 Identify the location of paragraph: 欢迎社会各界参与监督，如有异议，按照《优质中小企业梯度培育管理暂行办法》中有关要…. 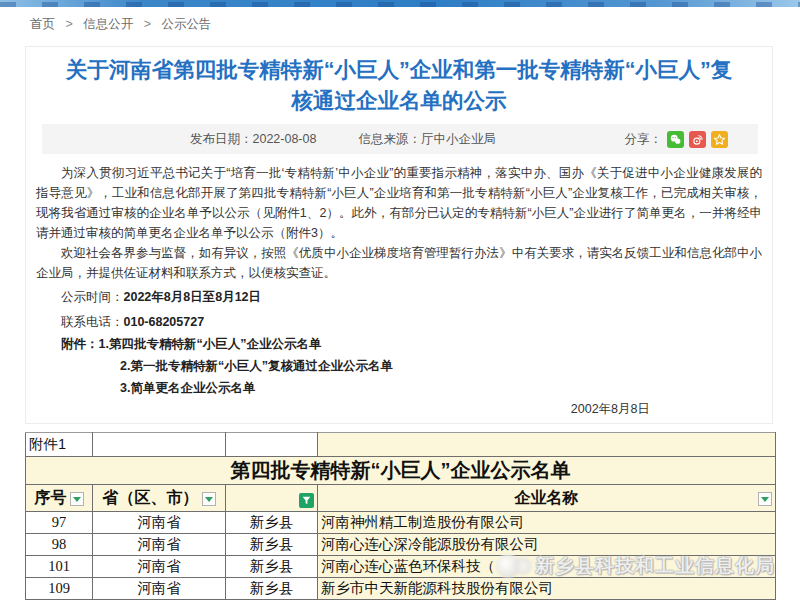
(399, 263).